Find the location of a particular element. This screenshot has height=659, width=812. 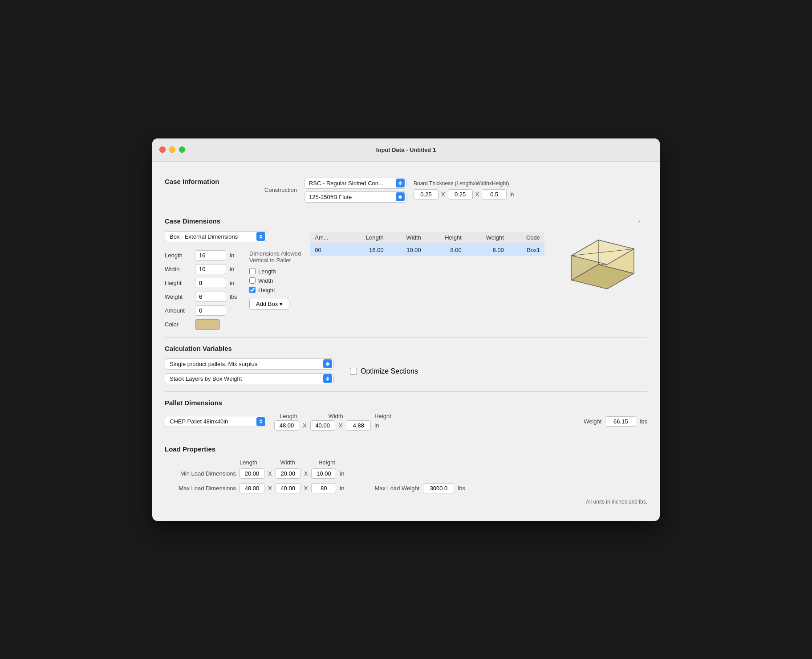

pallet-dimensions-section: Pallet Dimensions CHEP Pallet 48inx40in … is located at coordinates (406, 415).